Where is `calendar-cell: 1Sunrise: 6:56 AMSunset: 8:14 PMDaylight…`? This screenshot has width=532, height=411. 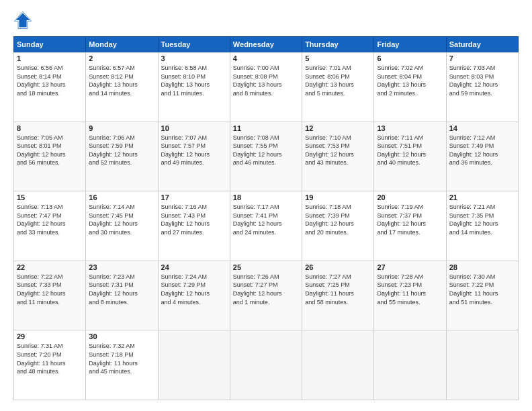 calendar-cell: 1Sunrise: 6:56 AMSunset: 8:14 PMDaylight… is located at coordinates (50, 87).